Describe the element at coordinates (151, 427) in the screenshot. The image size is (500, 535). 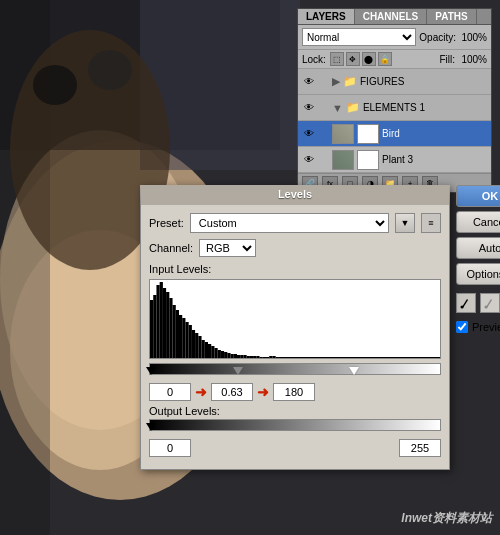
I see `output-black-slider` at that location.